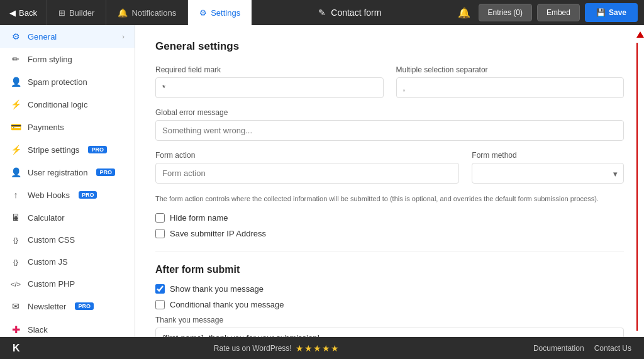  Describe the element at coordinates (67, 172) in the screenshot. I see `sidebar-item-user-registration: 👤 User registration PRO` at that location.